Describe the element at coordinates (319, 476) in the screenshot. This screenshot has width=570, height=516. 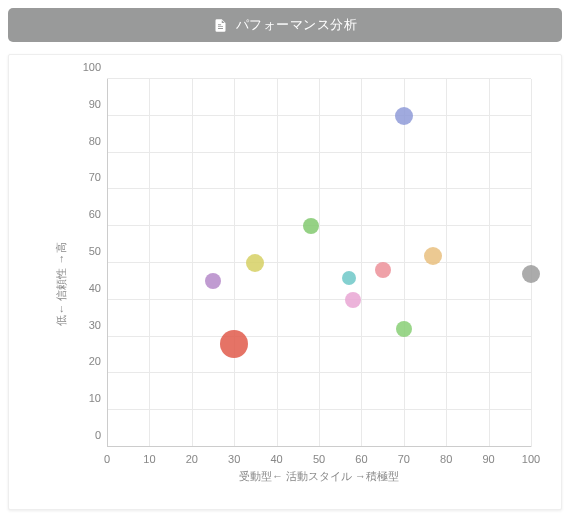
I see `x-axis-label: 受動型← 活動スタイル →積極型` at that location.